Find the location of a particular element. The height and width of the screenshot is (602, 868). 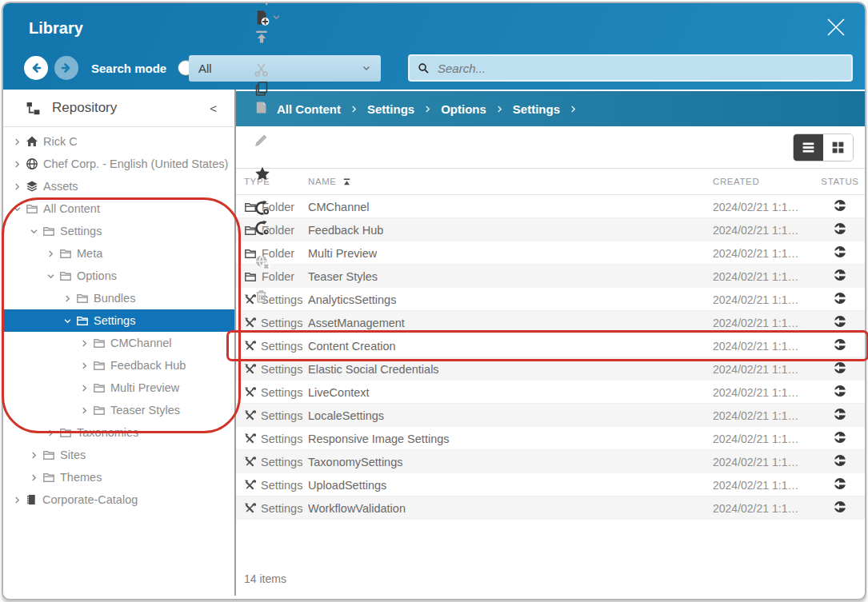

table-header: TYPE NAME CREATED STATUS is located at coordinates (550, 182).